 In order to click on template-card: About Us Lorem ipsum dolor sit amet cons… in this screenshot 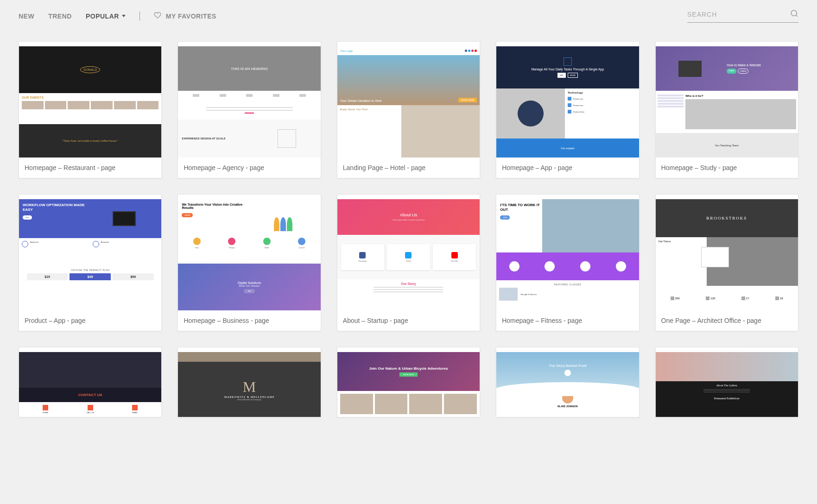, I will do `click(409, 263)`.